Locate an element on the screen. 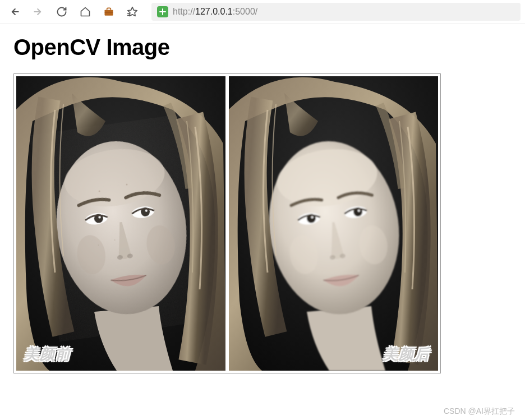  url-protocol: http:// is located at coordinates (184, 12).